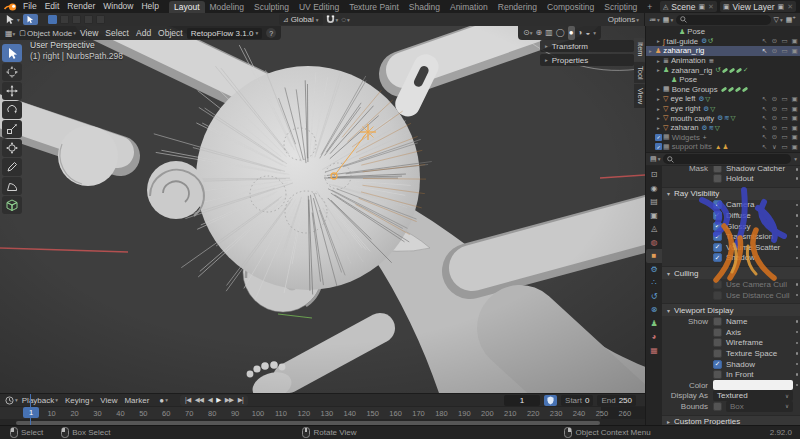 The image size is (800, 439). I want to click on workspace-tab-texture-paint: Texture Paint, so click(374, 7).